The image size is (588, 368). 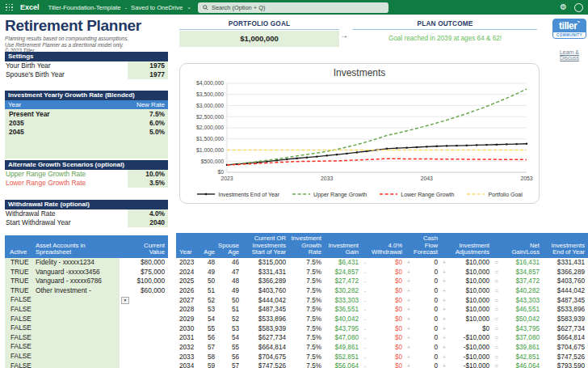 I want to click on growth-year-cell: Present Year, so click(x=29, y=115).